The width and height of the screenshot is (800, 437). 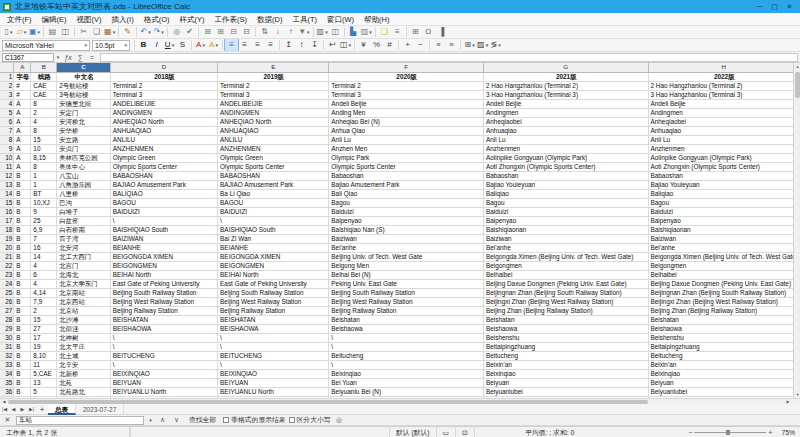 I want to click on row-header-35: 35, so click(x=7, y=382).